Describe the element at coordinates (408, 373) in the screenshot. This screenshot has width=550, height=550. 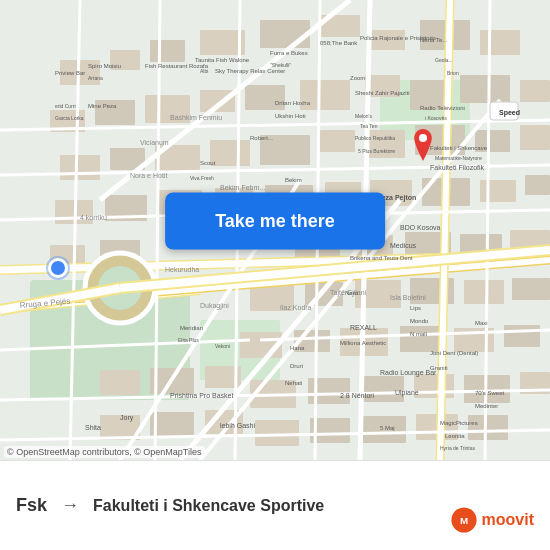
I see `svg-text: Radio Lounge Bar` at that location.